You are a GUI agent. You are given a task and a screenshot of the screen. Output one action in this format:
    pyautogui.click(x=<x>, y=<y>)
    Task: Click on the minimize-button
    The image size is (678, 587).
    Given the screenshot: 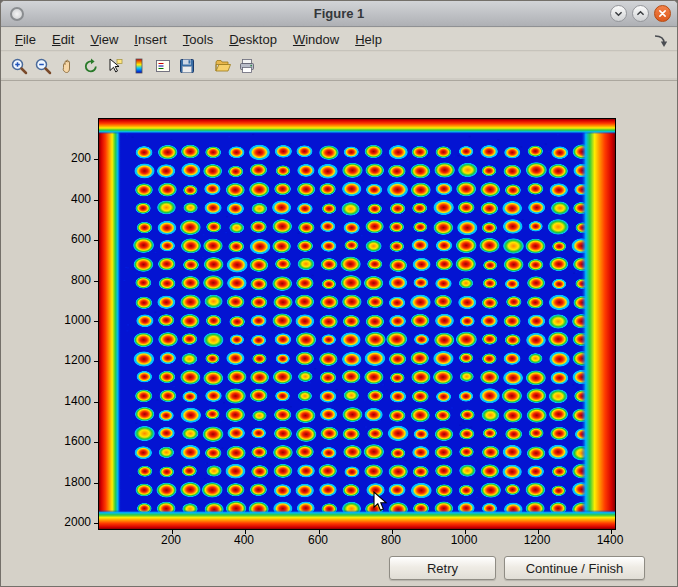 What is the action you would take?
    pyautogui.click(x=618, y=14)
    